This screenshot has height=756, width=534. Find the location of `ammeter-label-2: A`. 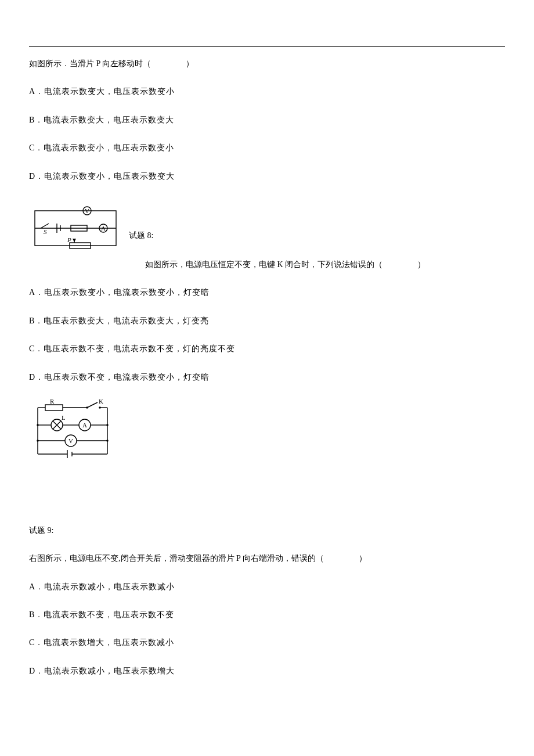

ammeter-label-2: A is located at coordinates (85, 425).